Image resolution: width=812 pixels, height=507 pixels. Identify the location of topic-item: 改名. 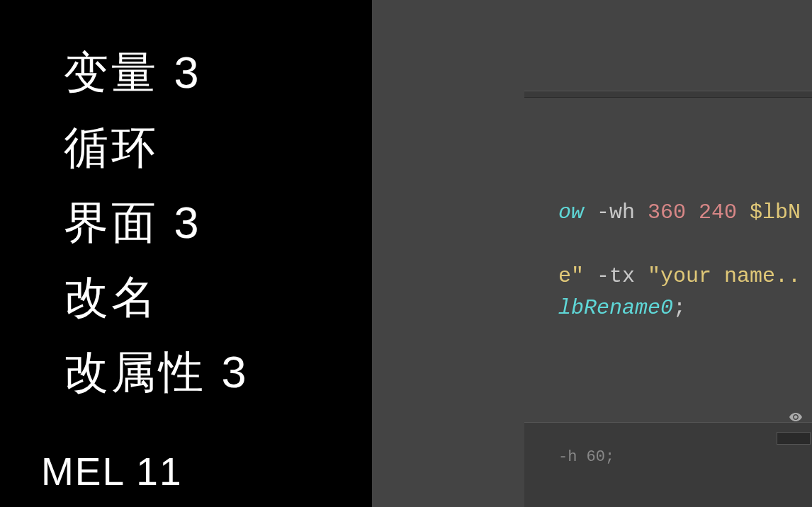
(218, 297).